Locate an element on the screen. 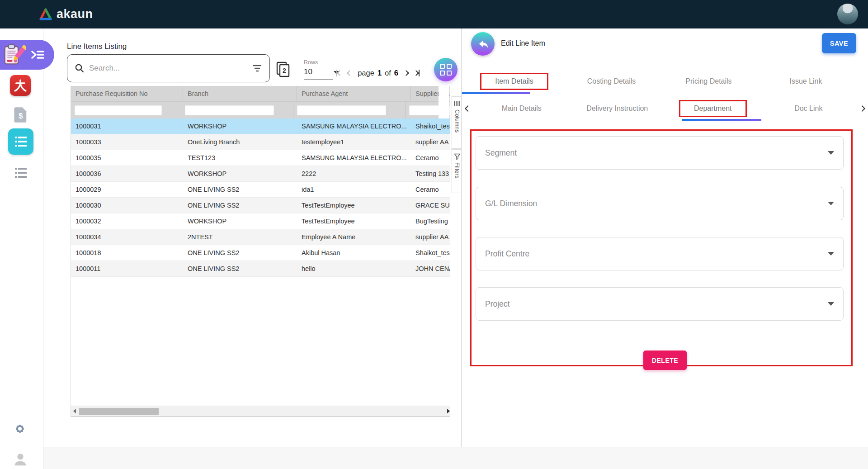 The width and height of the screenshot is (868, 469). pagination: page 1 of 6 is located at coordinates (378, 73).